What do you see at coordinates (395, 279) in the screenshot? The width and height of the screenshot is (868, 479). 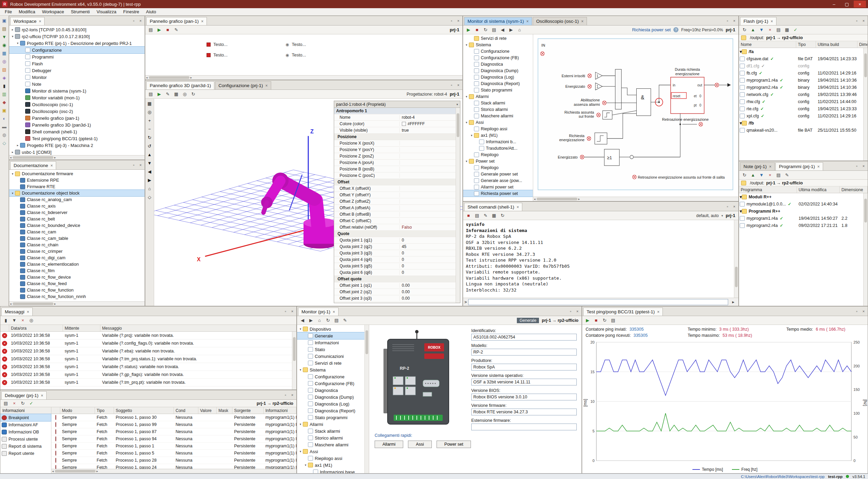 I see `property-row: Offset quote` at bounding box center [395, 279].